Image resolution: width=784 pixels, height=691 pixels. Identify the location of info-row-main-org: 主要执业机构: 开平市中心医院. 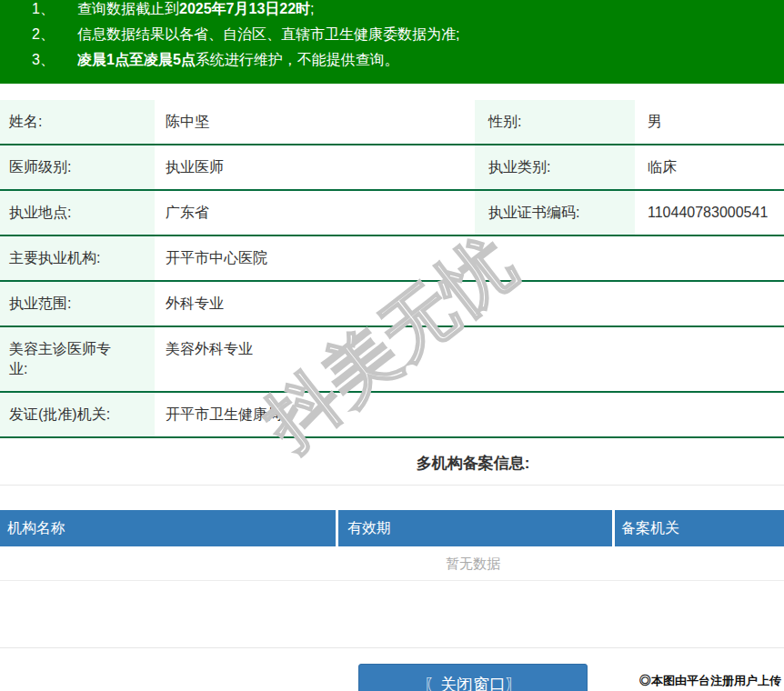
(392, 259).